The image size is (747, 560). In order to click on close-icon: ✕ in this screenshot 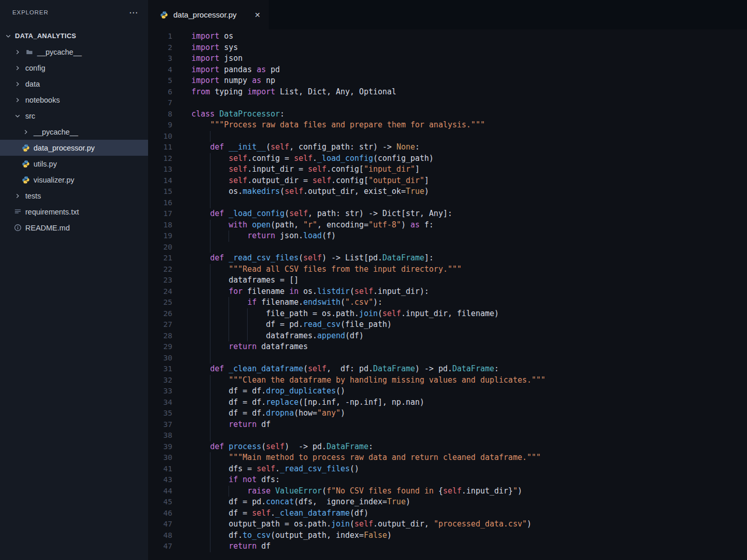, I will do `click(257, 15)`.